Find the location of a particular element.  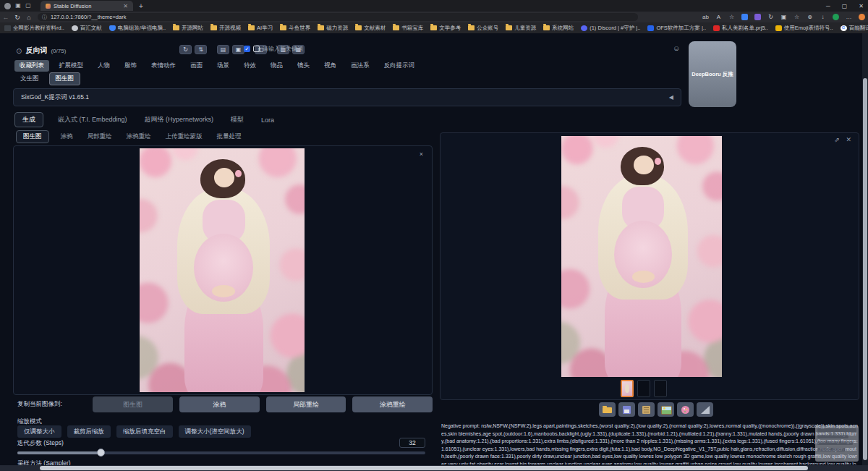

browser-toolbar-icon: … is located at coordinates (849, 17).